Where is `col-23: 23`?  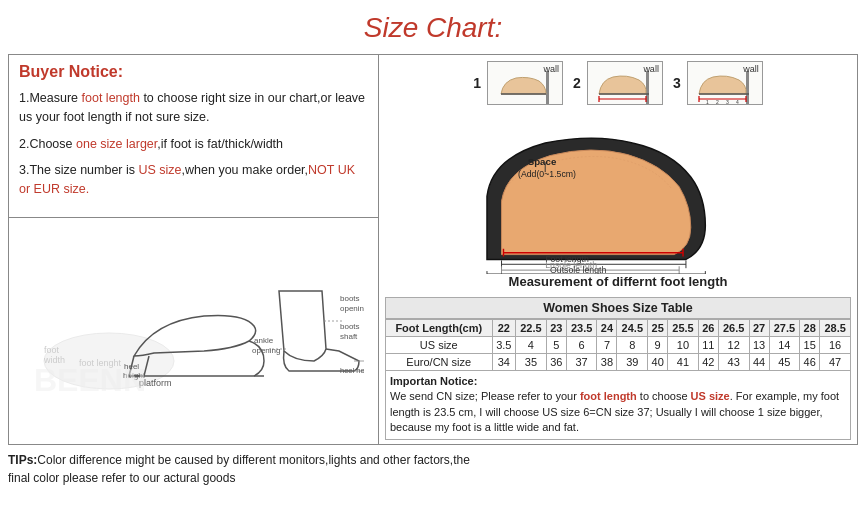 col-23: 23 is located at coordinates (556, 328).